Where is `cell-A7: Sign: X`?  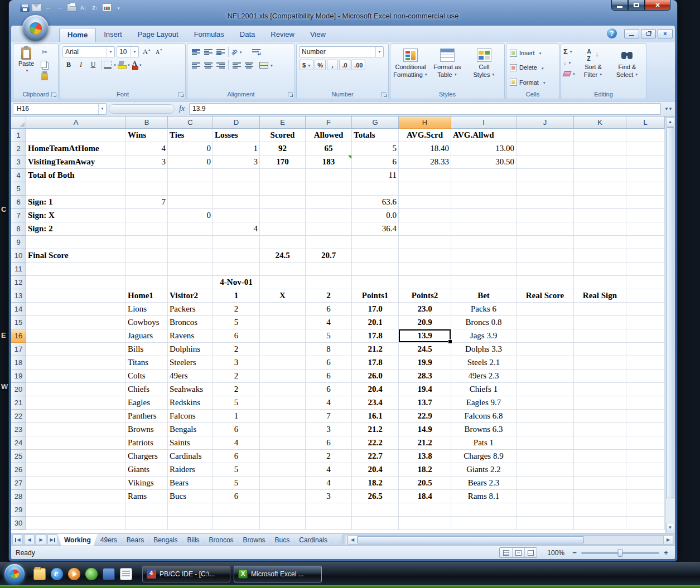
cell-A7: Sign: X is located at coordinates (76, 216).